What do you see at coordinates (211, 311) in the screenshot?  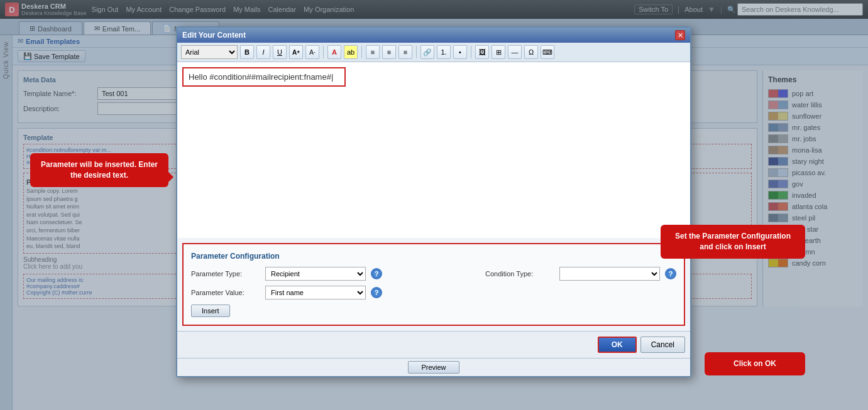 I see `insert-button: Insert` at bounding box center [211, 311].